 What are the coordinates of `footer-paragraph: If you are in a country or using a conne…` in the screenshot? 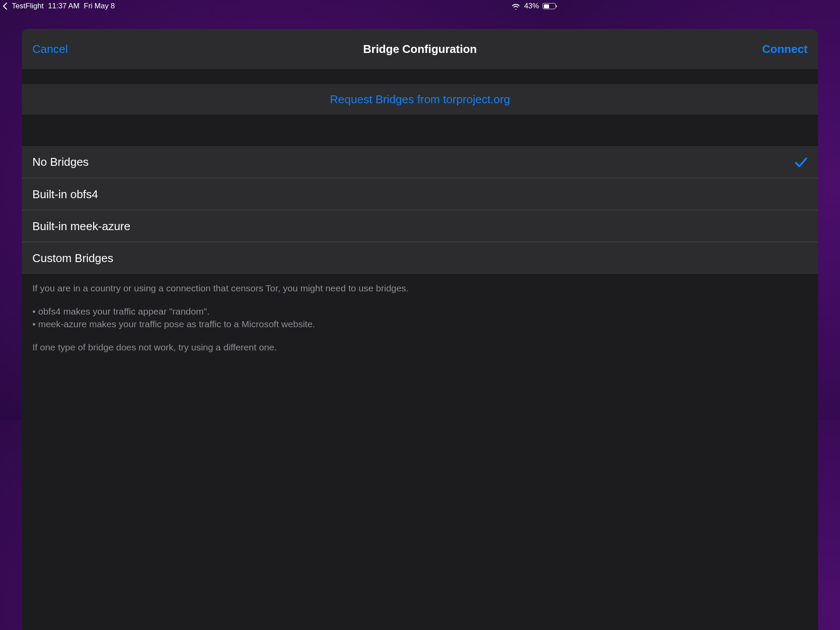 It's located at (296, 289).